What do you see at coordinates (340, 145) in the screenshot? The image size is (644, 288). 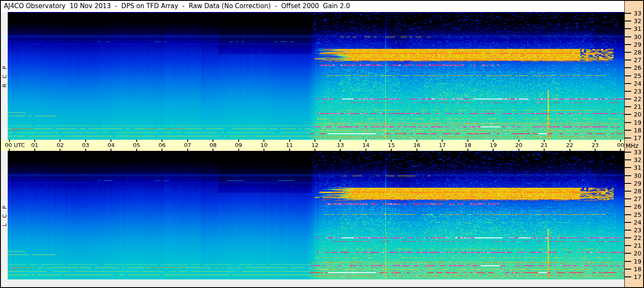 I see `time-tick-label: 13` at bounding box center [340, 145].